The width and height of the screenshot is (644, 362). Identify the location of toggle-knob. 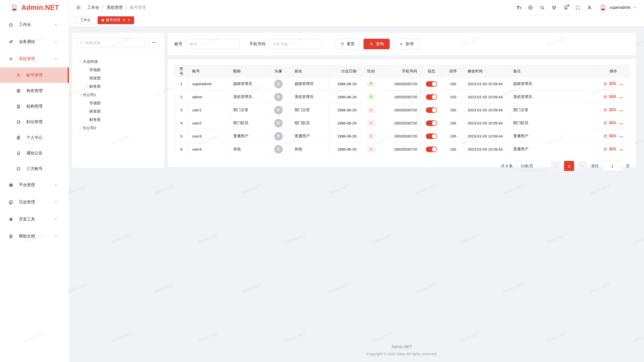
(434, 123).